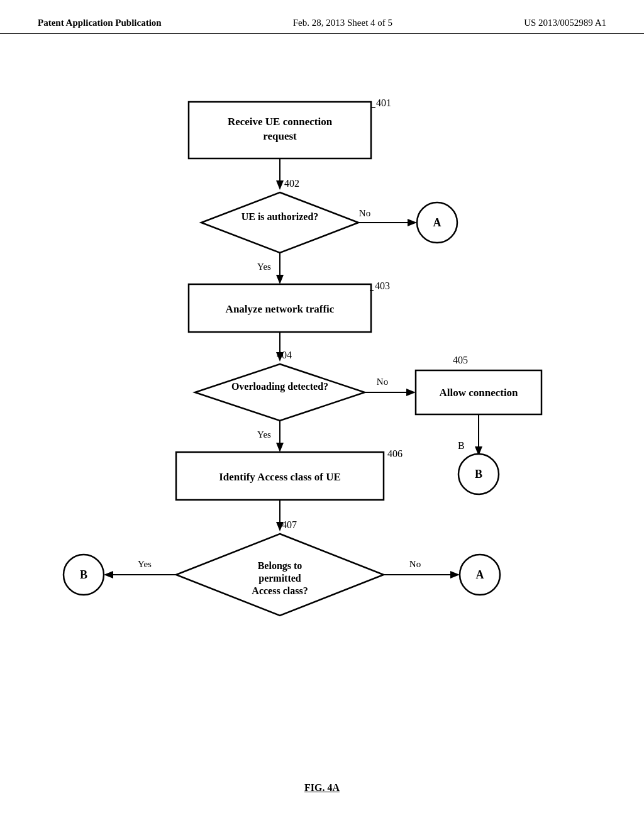 This screenshot has height=830, width=644. I want to click on header-center: Feb. 28, 2013 Sheet 4 of 5, so click(343, 23).